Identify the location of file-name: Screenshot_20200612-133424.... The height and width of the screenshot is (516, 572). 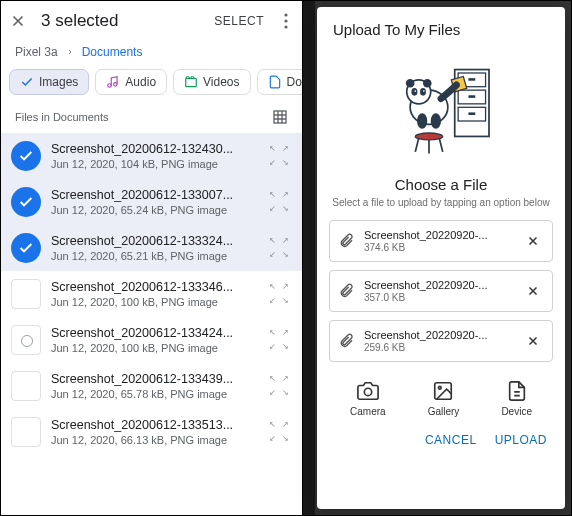
(154, 333).